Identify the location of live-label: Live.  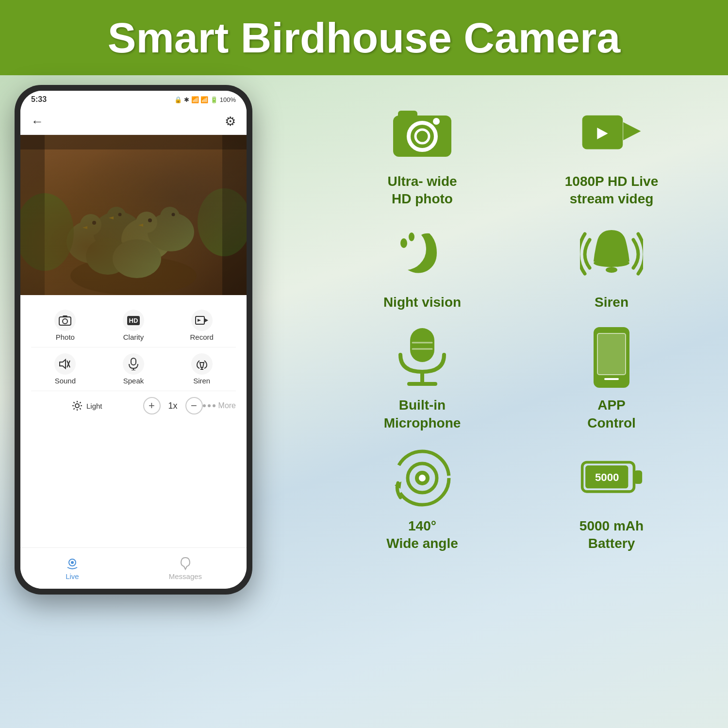
(72, 577).